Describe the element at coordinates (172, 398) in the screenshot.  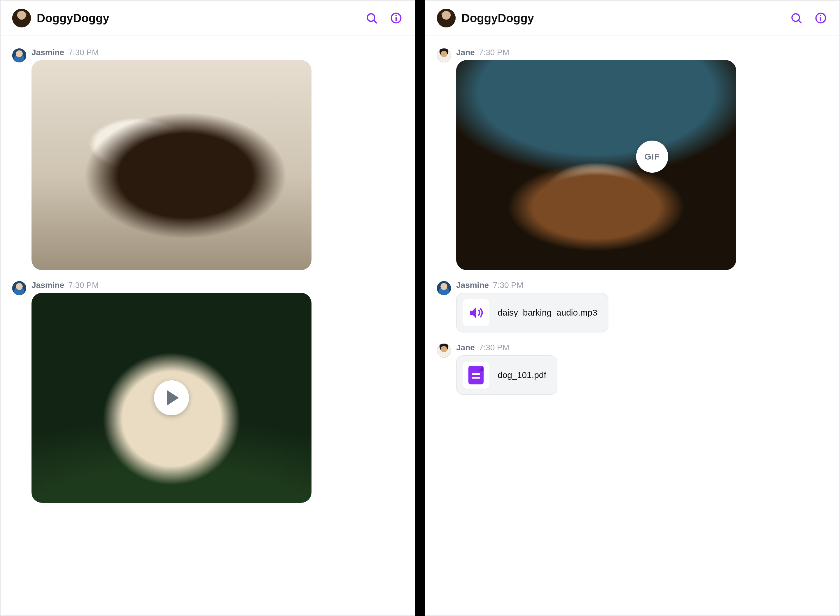
I see `play-button` at that location.